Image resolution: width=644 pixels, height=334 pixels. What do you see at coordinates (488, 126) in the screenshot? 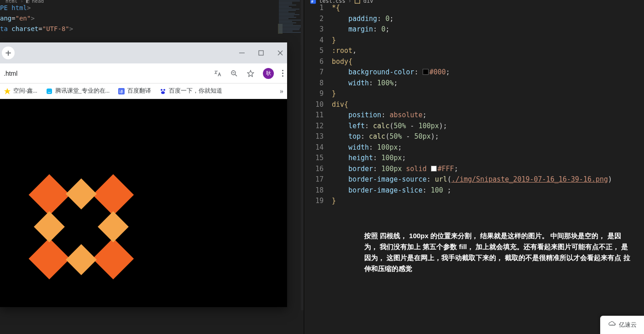
I see `code-line: left: calc(50% - 100px);` at bounding box center [488, 126].